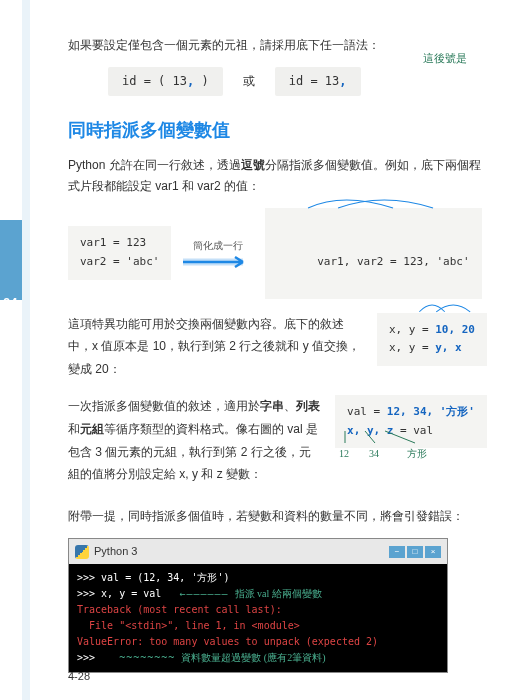  What do you see at coordinates (272, 406) in the screenshot?
I see `bold-text: 字串` at bounding box center [272, 406].